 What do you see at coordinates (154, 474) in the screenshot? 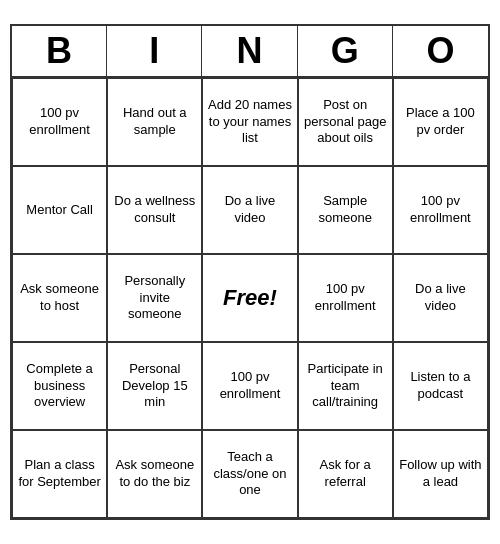
I see `bingo-cell-21: Ask someone to do the biz` at bounding box center [154, 474].